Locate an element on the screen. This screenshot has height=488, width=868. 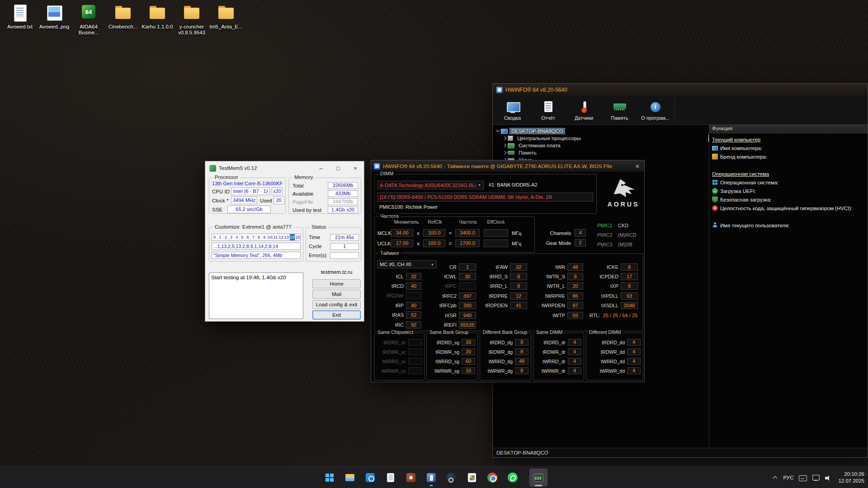
website-link: testmem.tz.ru is located at coordinates (336, 272).